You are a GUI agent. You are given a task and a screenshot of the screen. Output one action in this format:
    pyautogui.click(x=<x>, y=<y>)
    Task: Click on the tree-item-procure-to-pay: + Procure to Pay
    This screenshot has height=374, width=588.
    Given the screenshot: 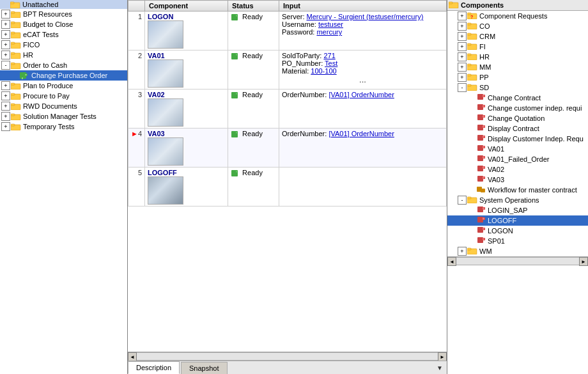 What is the action you would take?
    pyautogui.click(x=64, y=96)
    